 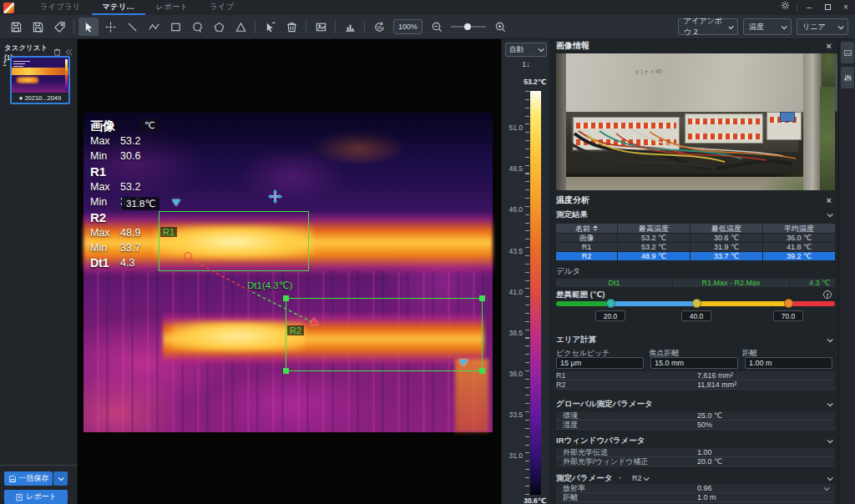 What do you see at coordinates (234, 241) in the screenshot?
I see `roi-r1-rectangle: R1` at bounding box center [234, 241].